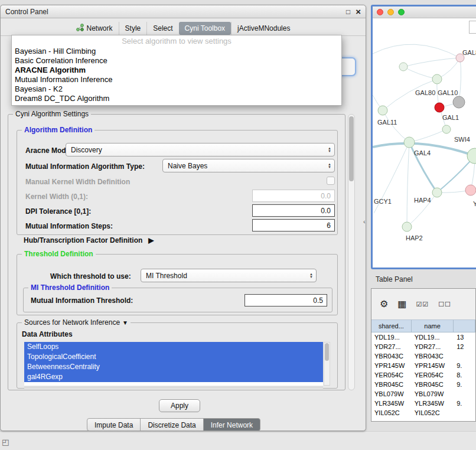 Image resolution: width=476 pixels, height=450 pixels. I want to click on table-row: YIL052CYIL052C, so click(423, 413).